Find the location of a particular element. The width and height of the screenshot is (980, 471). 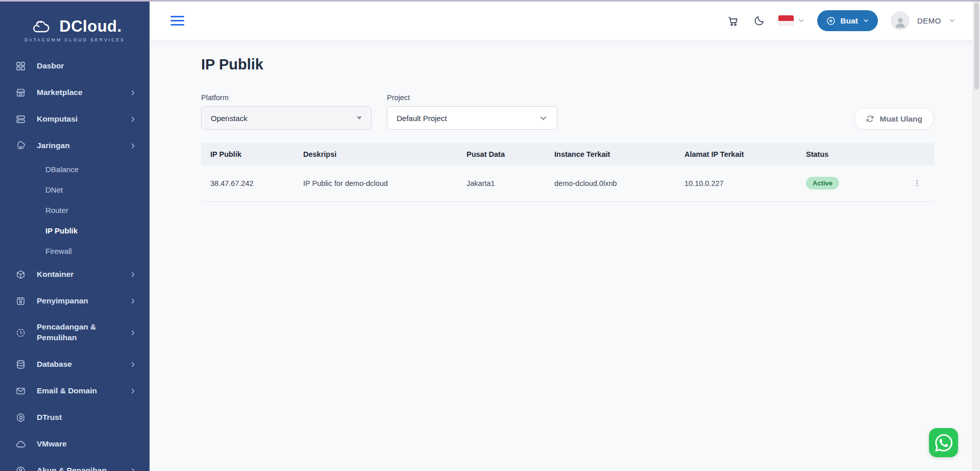

sidebar-item-akun-penagihan: Akun & Penagihan is located at coordinates (75, 464).